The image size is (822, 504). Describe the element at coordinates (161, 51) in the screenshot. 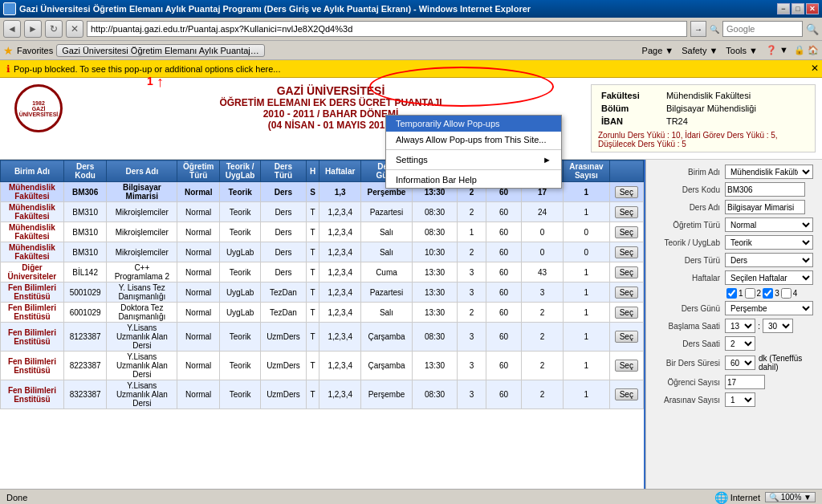

I see `favorites-item-1: Gazi Üniversitesi Öğretim Elemanı Aylık …` at that location.